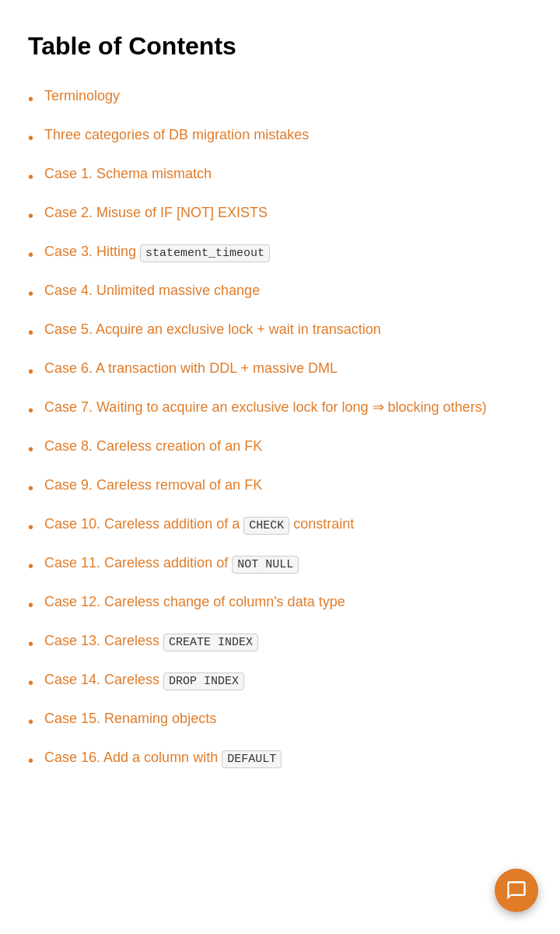  What do you see at coordinates (153, 447) in the screenshot?
I see `toc-link-case8: Case 8. Careless creation of an FK` at bounding box center [153, 447].